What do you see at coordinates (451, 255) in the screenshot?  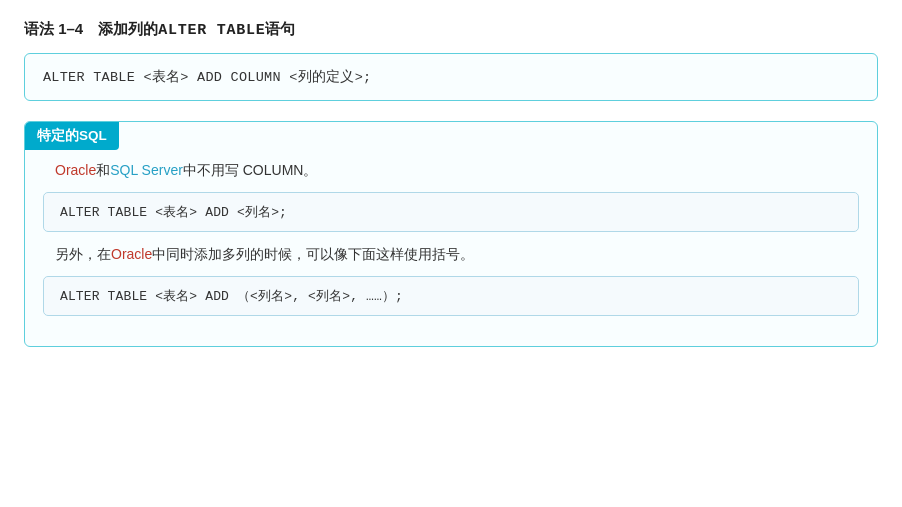 I see `special-note-2: 另外，在Oracle中同时添加多列的时候，可以像下面这样使用括号。` at bounding box center [451, 255].